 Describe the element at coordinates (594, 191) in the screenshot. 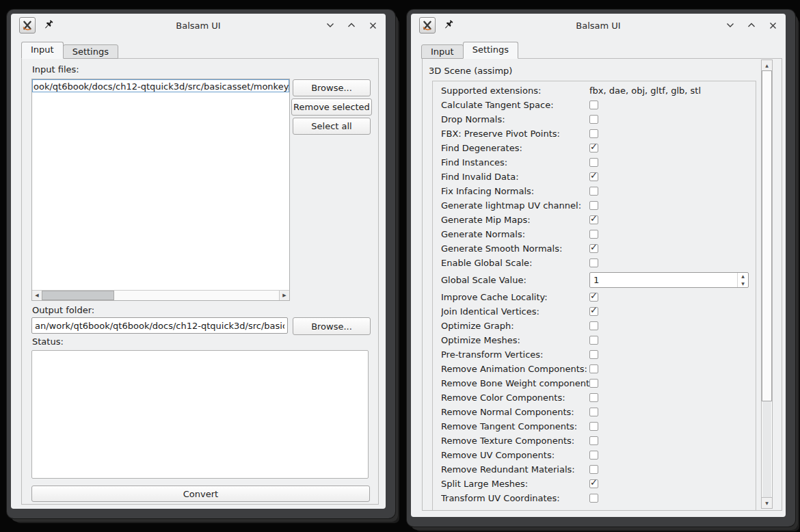

I see `settings-row: Fix Infacing Normals:` at that location.